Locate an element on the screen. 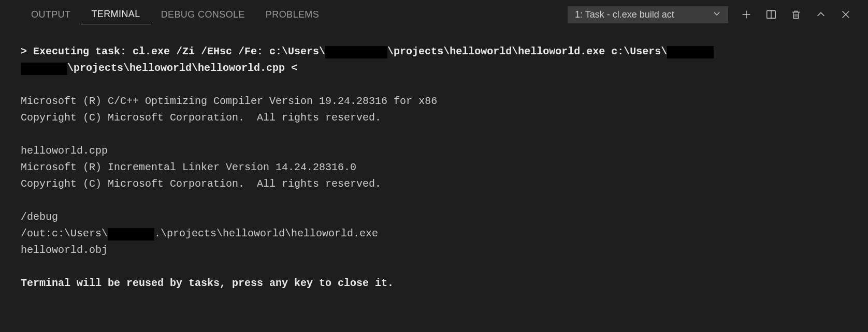 Image resolution: width=868 pixels, height=332 pixels. maximize-panel-button is located at coordinates (821, 14).